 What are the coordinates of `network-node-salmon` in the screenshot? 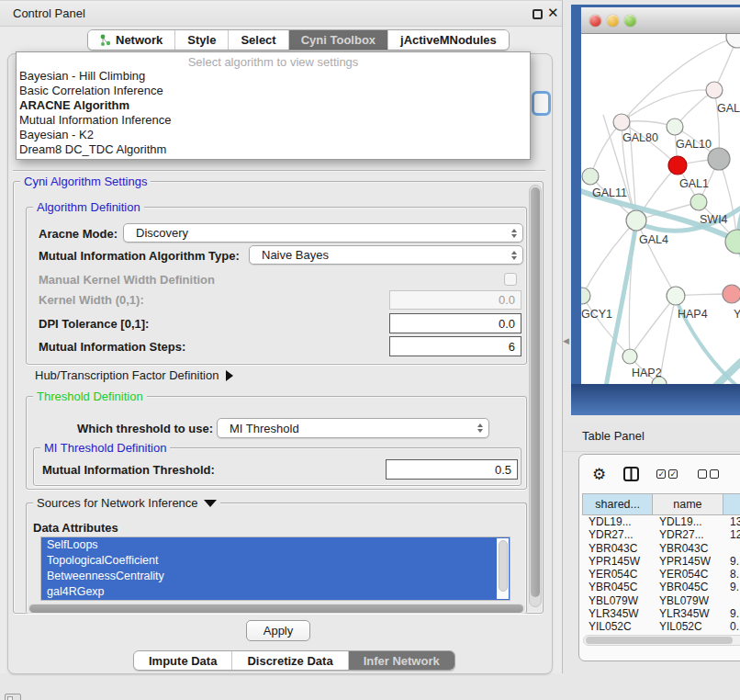 It's located at (731, 294).